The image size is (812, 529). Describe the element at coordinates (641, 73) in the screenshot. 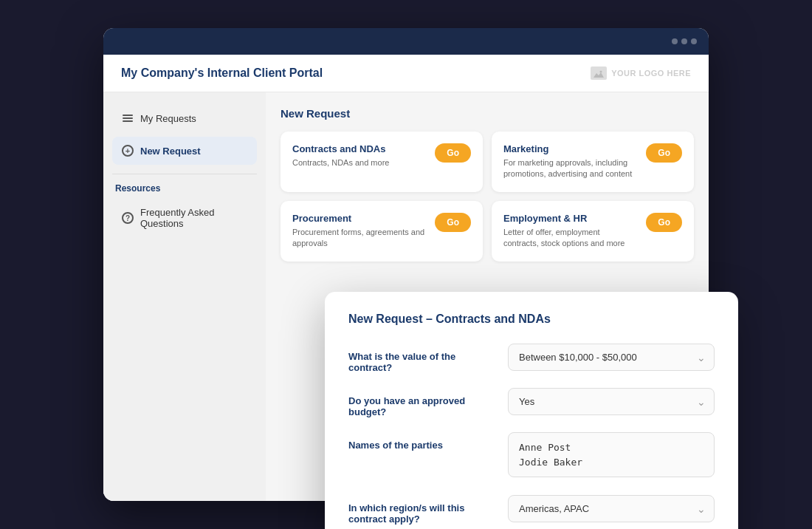

I see `logo-placeholder: YOUR LOGO HERE` at that location.